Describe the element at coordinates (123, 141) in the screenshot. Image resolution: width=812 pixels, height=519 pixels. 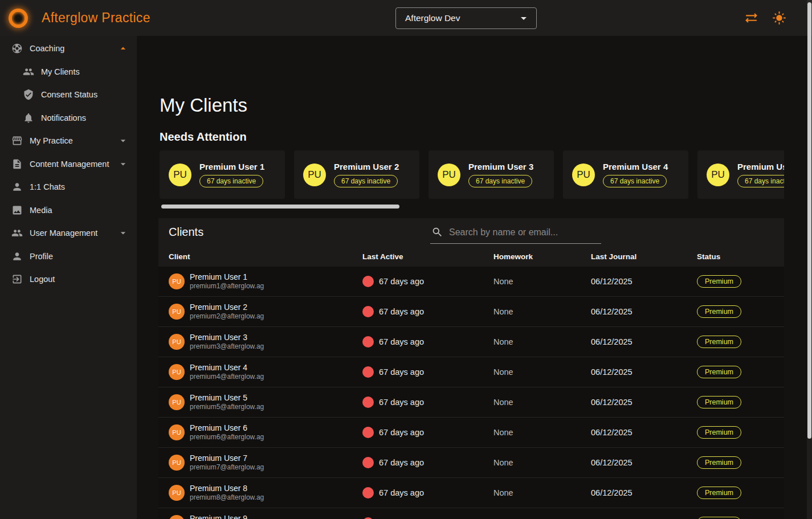
I see `chevron-down-icon` at that location.